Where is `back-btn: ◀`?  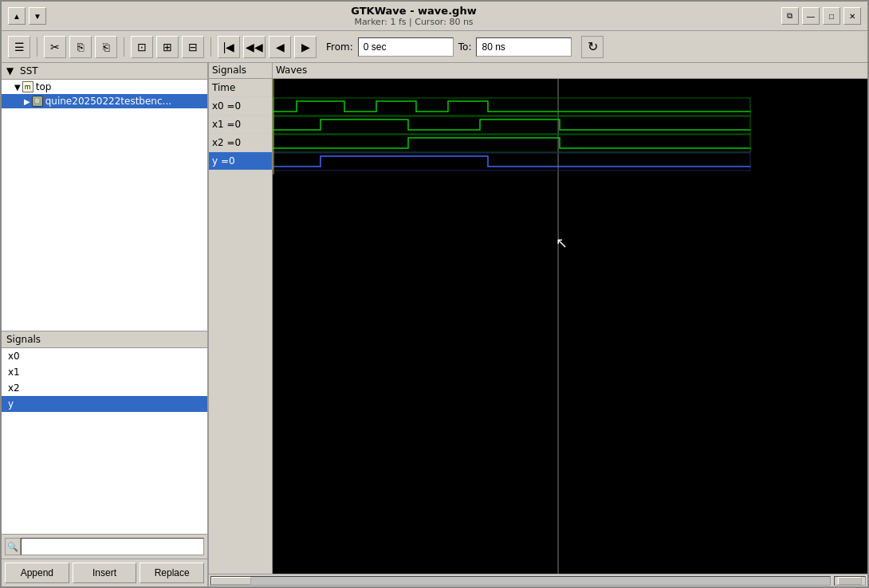 back-btn: ◀ is located at coordinates (280, 47).